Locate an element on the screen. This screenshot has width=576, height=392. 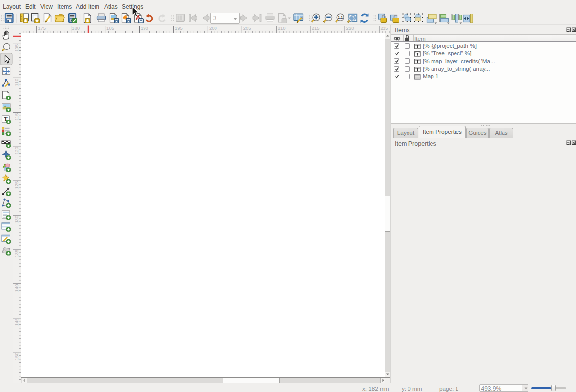
svg-text: 200 is located at coordinates (213, 28).